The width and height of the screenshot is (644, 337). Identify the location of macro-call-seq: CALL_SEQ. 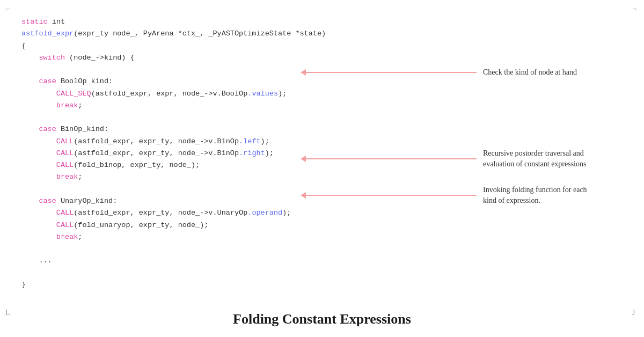
(74, 93).